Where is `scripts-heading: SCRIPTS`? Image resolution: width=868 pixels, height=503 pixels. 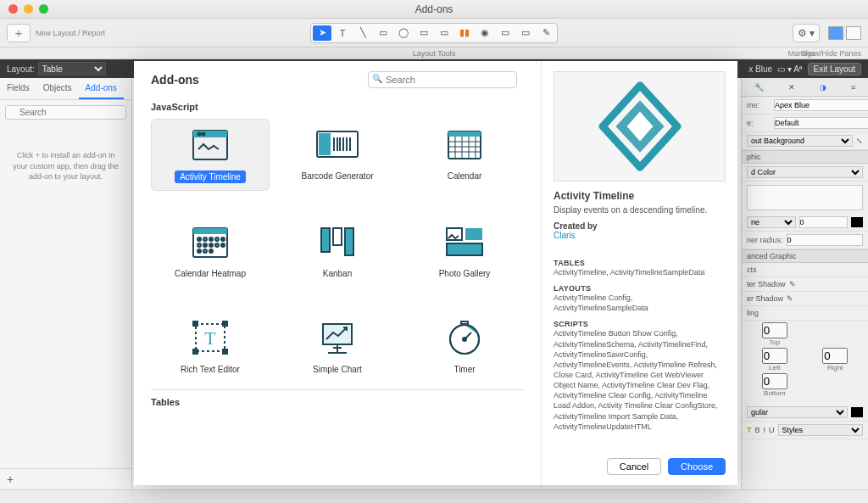
scripts-heading: SCRIPTS is located at coordinates (639, 324).